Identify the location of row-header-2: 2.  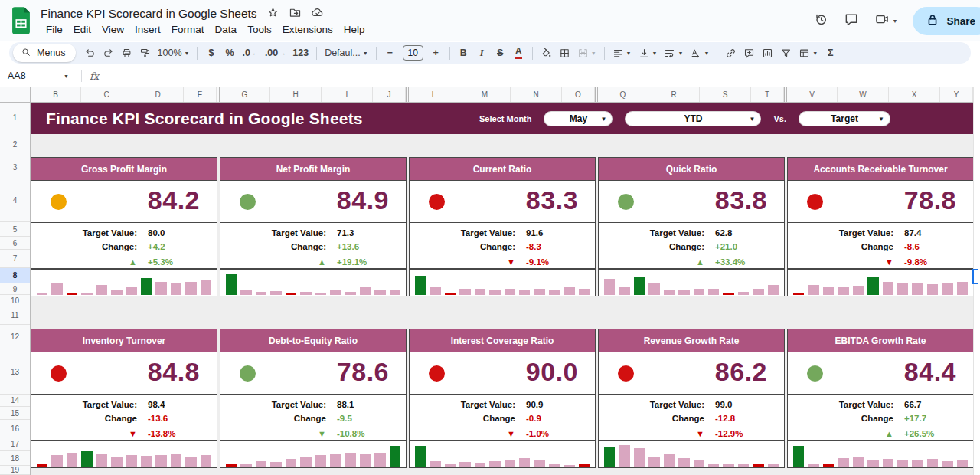
(15, 145).